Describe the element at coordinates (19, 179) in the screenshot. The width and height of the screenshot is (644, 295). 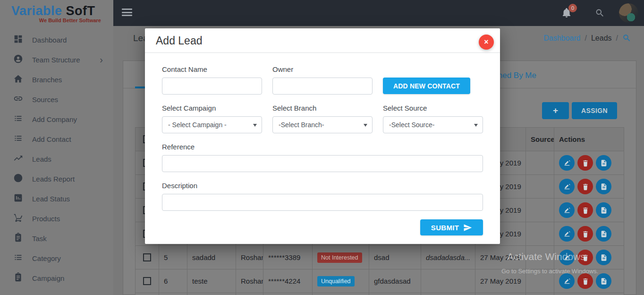
I see `sync-icon` at that location.